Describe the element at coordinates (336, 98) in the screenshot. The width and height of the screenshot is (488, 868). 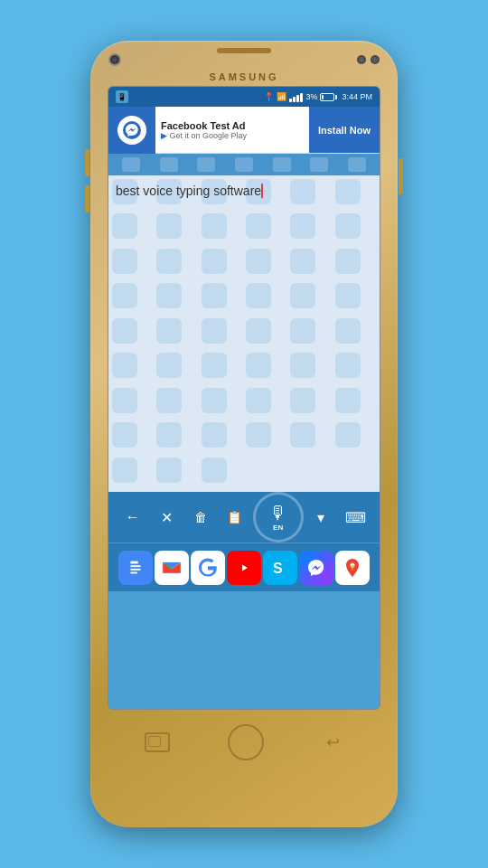
I see `battery-tip` at that location.